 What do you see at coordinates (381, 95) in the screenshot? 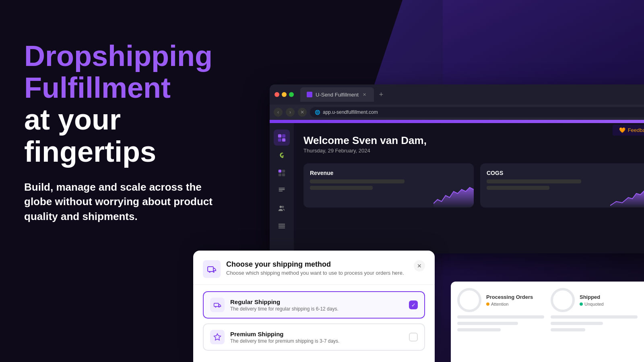
I see `new-tab-button: +` at bounding box center [381, 95].